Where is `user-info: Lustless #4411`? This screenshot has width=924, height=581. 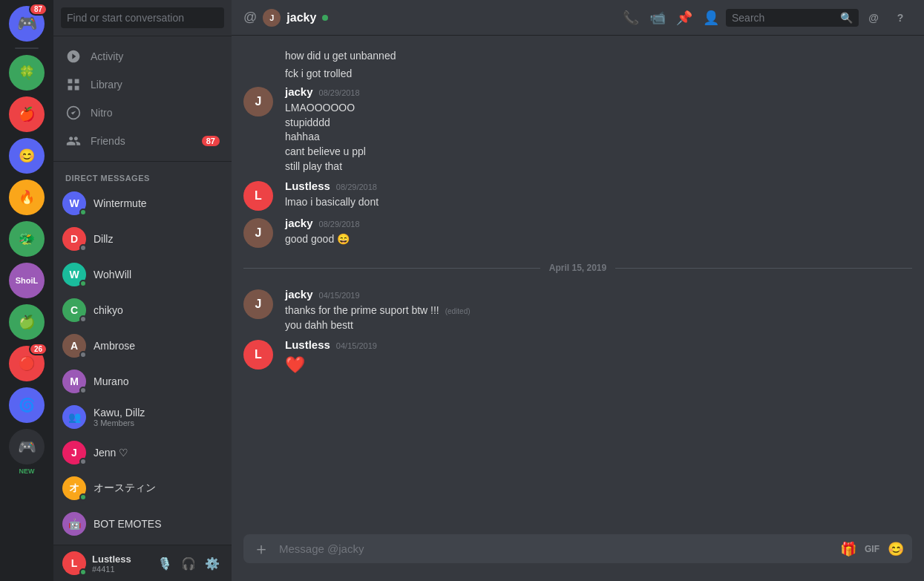 user-info: Lustless #4411 is located at coordinates (120, 564).